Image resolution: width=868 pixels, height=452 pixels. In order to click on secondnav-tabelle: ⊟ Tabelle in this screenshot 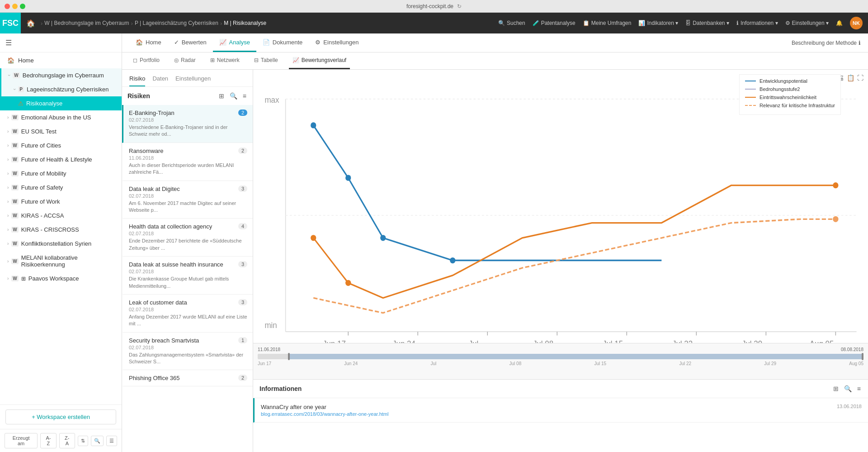, I will do `click(266, 61)`.